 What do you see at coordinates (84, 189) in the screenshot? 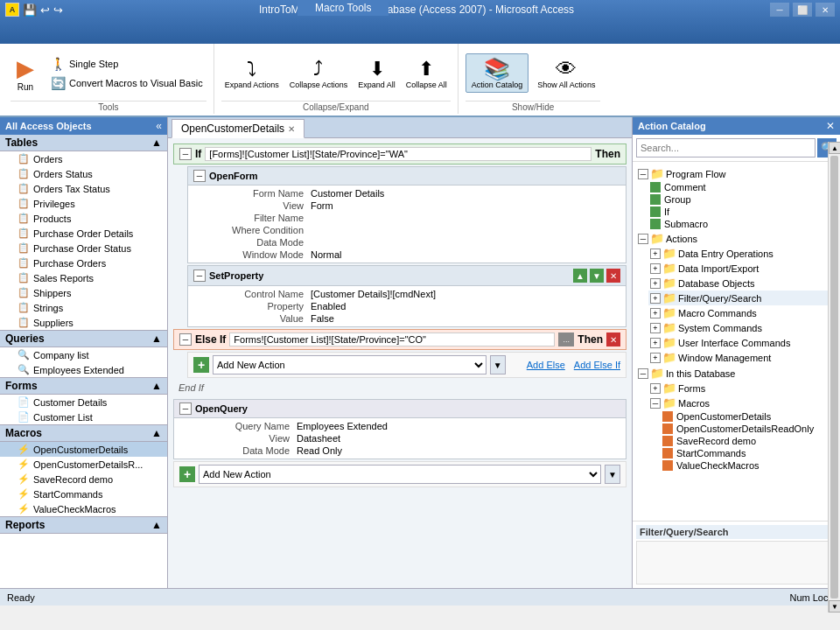
I see `nav-item: 📋Orders Tax Status` at bounding box center [84, 189].